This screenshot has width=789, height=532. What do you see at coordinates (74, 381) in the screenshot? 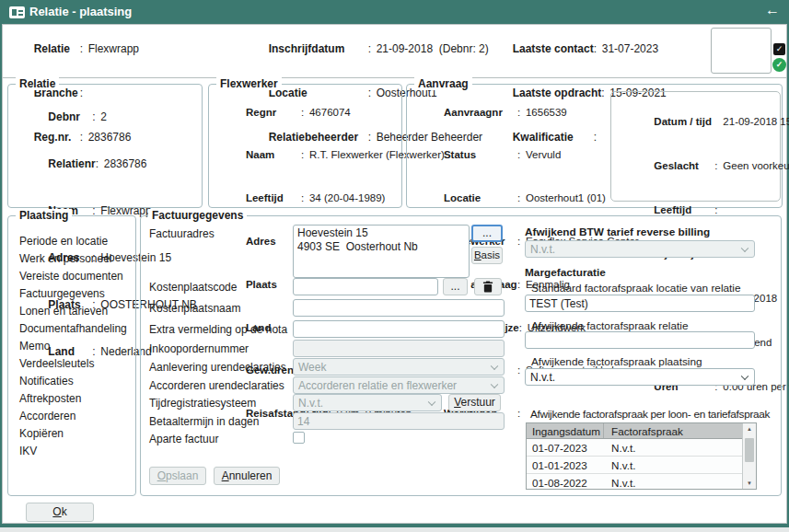
I see `sidebar-item: Notificaties` at bounding box center [74, 381].